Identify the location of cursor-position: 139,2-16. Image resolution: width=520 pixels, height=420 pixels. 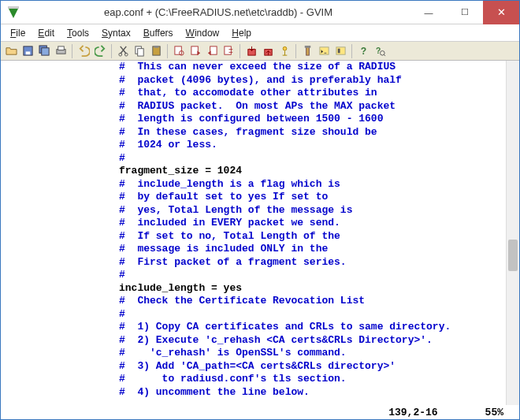
(413, 413).